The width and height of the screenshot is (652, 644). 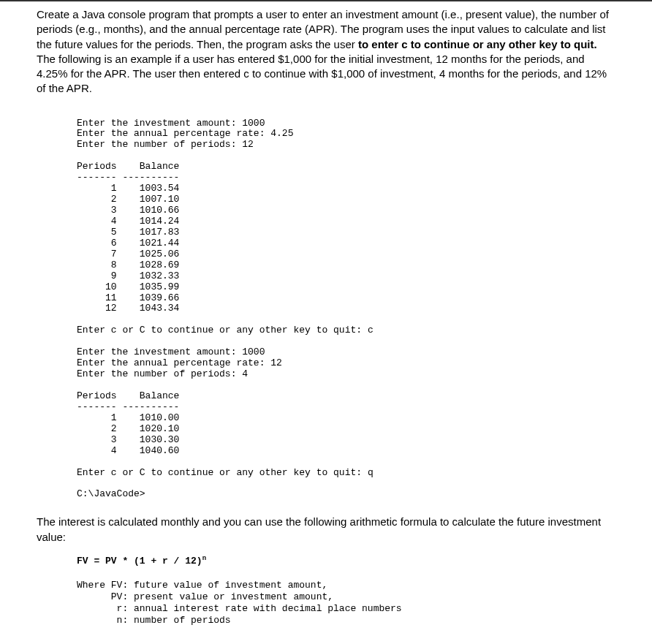 I want to click on intro-text-c: The following is an example if a user ha…, so click(x=322, y=74).